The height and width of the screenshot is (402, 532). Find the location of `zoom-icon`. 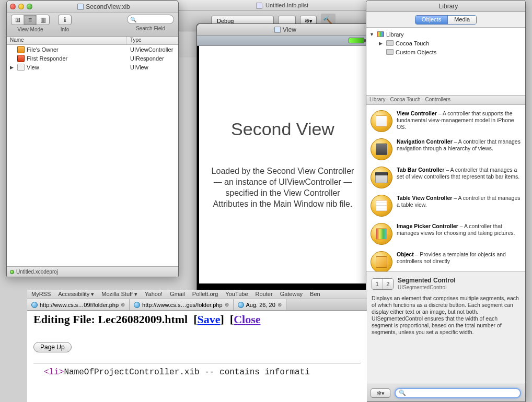

zoom-icon is located at coordinates (29, 6).